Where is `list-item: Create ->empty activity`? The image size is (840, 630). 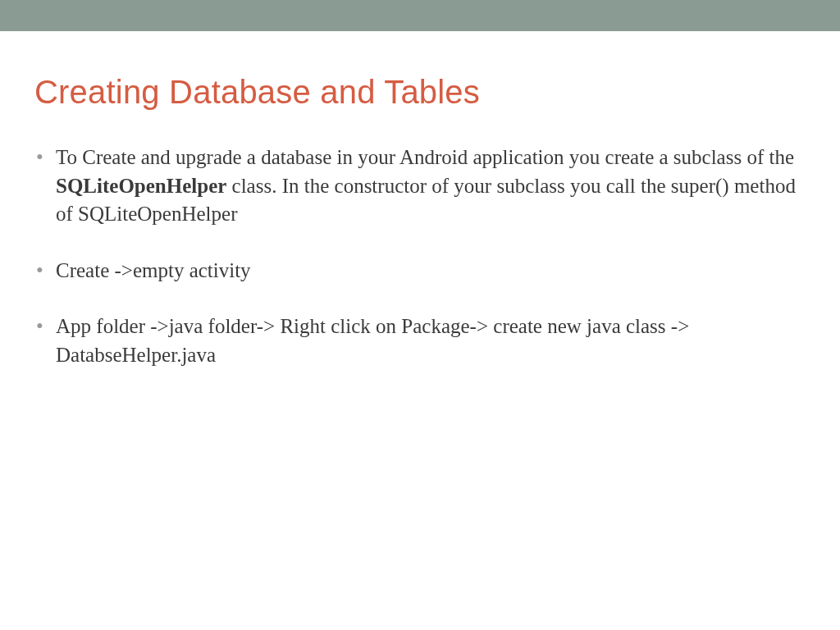 list-item: Create ->empty activity is located at coordinates (420, 271).